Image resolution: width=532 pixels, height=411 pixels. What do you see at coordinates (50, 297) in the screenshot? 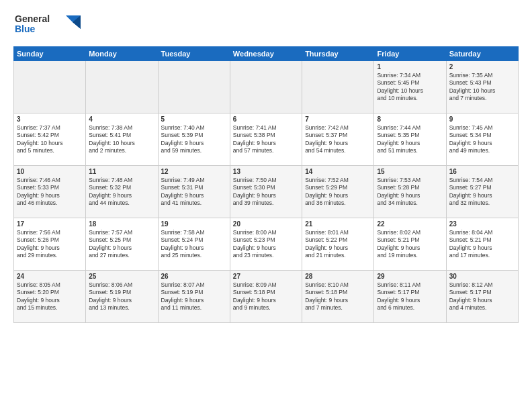
I see `day-info: Sunrise: 8:05 AM Sunset: 5:20 PM Dayligh…` at bounding box center [50, 297].